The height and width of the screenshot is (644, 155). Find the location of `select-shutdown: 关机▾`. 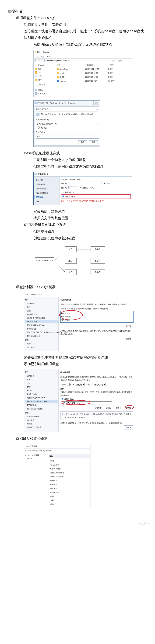

select-shutdown: 关机▾ is located at coordinates (68, 136).